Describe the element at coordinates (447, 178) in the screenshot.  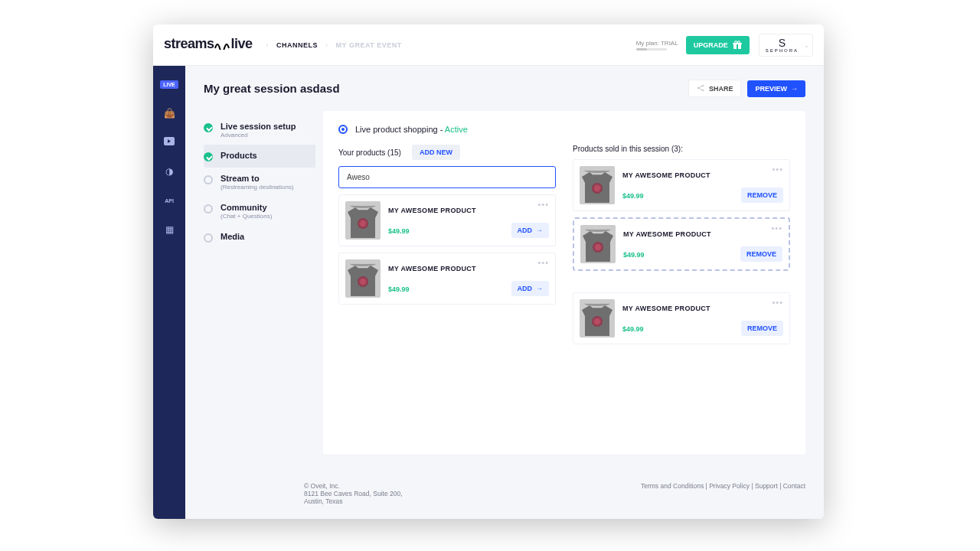
I see `product-search-input` at that location.